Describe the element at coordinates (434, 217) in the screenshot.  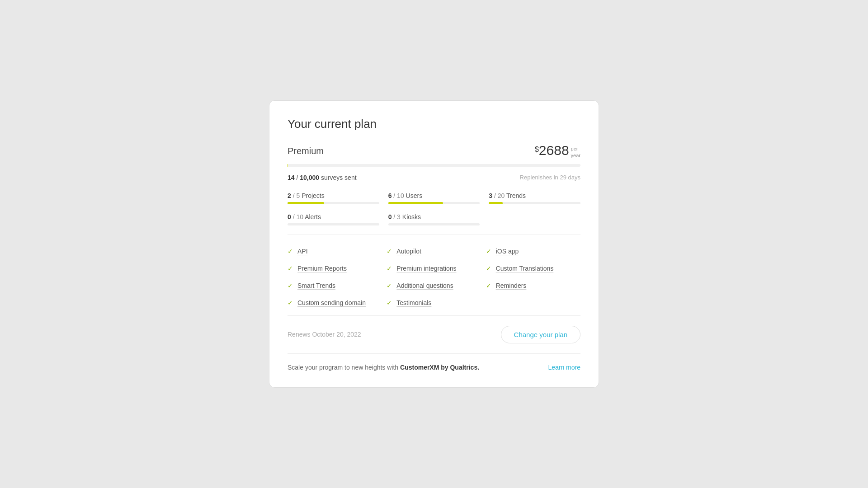
I see `stat-label: 0 / 3 Kiosks` at that location.